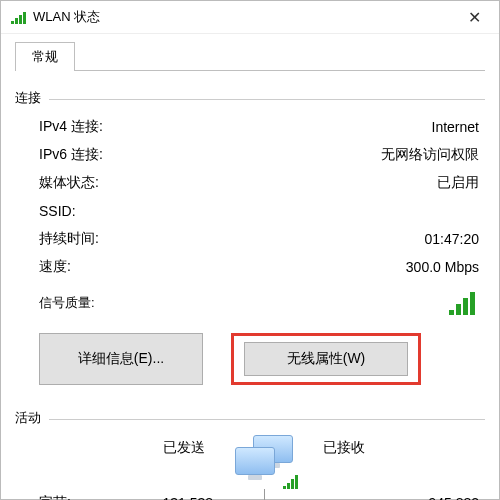  What do you see at coordinates (474, 17) in the screenshot?
I see `close-button: ✕` at bounding box center [474, 17].